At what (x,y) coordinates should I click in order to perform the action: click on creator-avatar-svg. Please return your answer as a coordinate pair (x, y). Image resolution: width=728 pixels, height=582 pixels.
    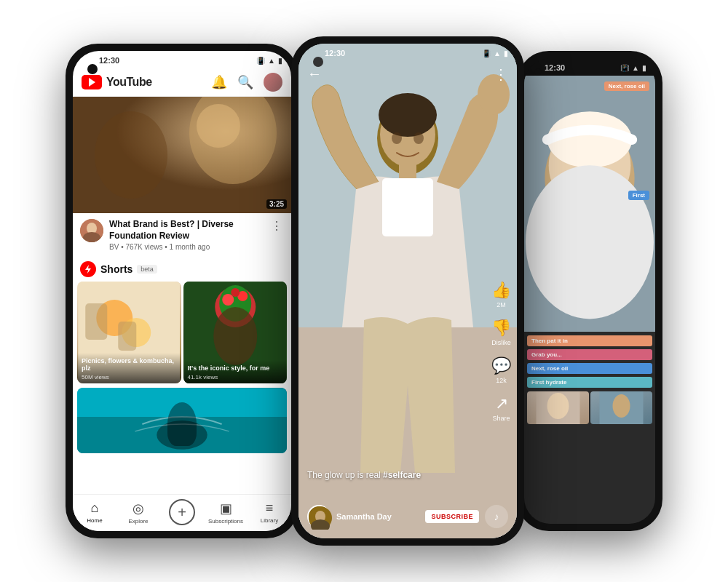
    Looking at the image, I should click on (320, 518).